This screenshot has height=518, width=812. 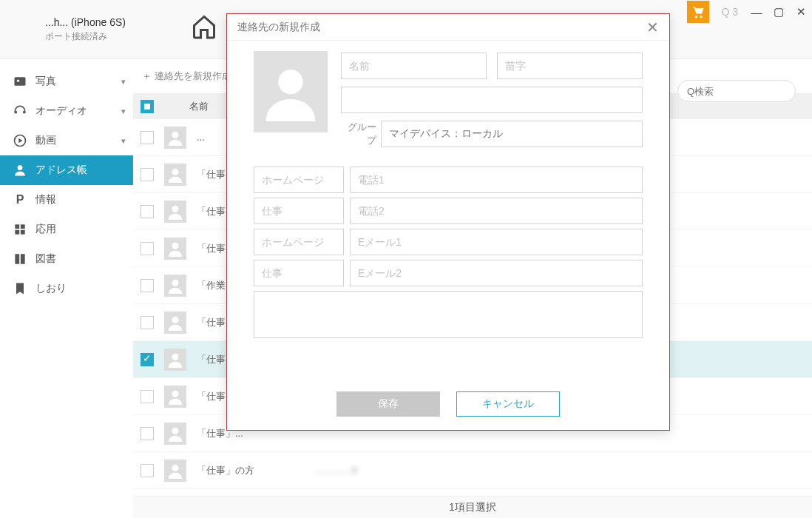 I want to click on maximize-button: ▢, so click(x=779, y=12).